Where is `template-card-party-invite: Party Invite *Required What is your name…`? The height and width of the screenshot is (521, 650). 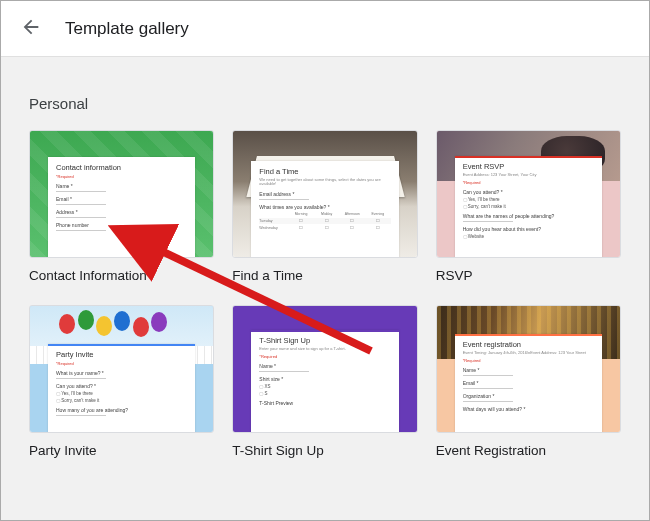 template-card-party-invite: Party Invite *Required What is your name… is located at coordinates (122, 382).